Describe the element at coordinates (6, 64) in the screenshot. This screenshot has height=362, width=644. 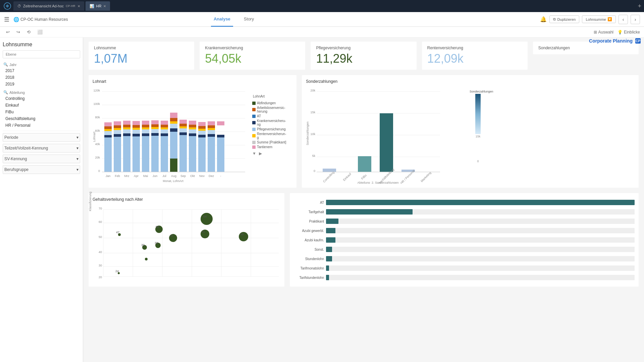
I see `search-icon: 🔍` at that location.